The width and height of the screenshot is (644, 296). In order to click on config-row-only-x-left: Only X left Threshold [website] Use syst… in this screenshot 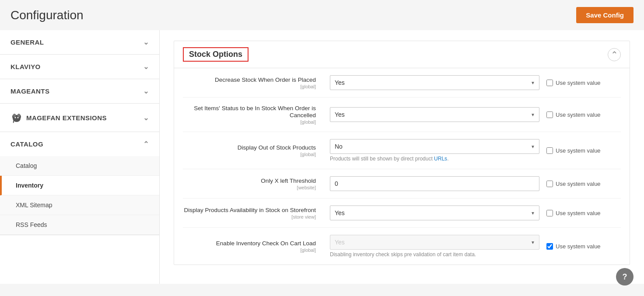, I will do `click(402, 184)`.